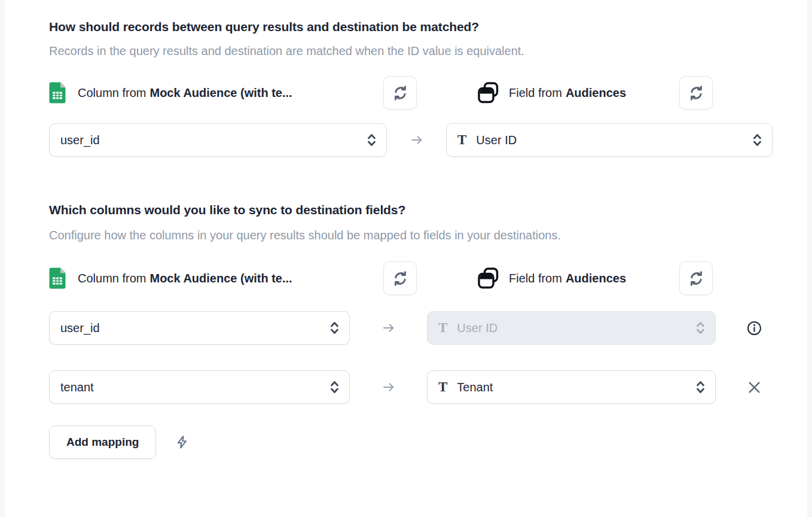 This screenshot has width=812, height=517. What do you see at coordinates (576, 328) in the screenshot?
I see `sync-dest-field-value: User ID` at bounding box center [576, 328].